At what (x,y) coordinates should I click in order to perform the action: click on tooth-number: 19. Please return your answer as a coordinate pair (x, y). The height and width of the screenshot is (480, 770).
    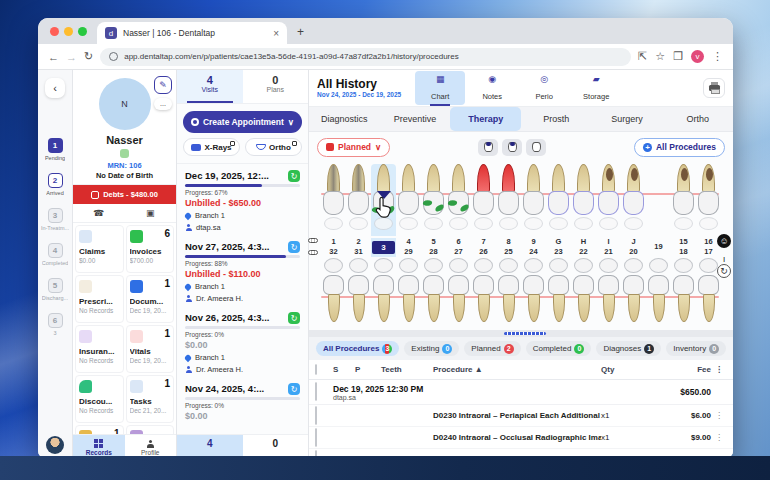
    Looking at the image, I should click on (658, 247).